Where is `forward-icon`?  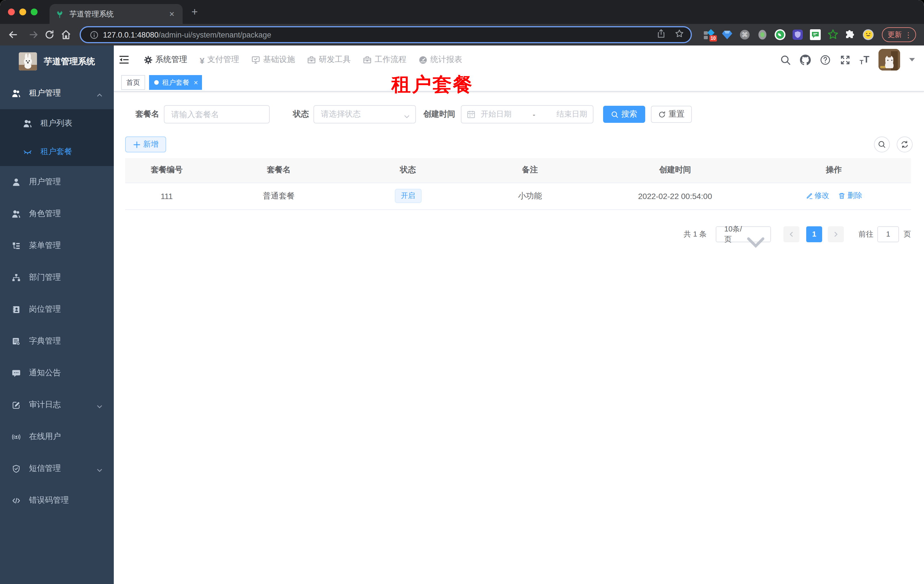 forward-icon is located at coordinates (34, 35).